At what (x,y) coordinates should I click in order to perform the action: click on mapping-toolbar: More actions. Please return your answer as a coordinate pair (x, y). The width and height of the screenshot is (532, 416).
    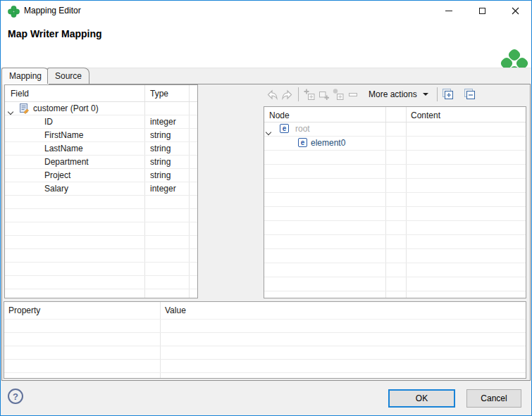
    Looking at the image, I should click on (371, 94).